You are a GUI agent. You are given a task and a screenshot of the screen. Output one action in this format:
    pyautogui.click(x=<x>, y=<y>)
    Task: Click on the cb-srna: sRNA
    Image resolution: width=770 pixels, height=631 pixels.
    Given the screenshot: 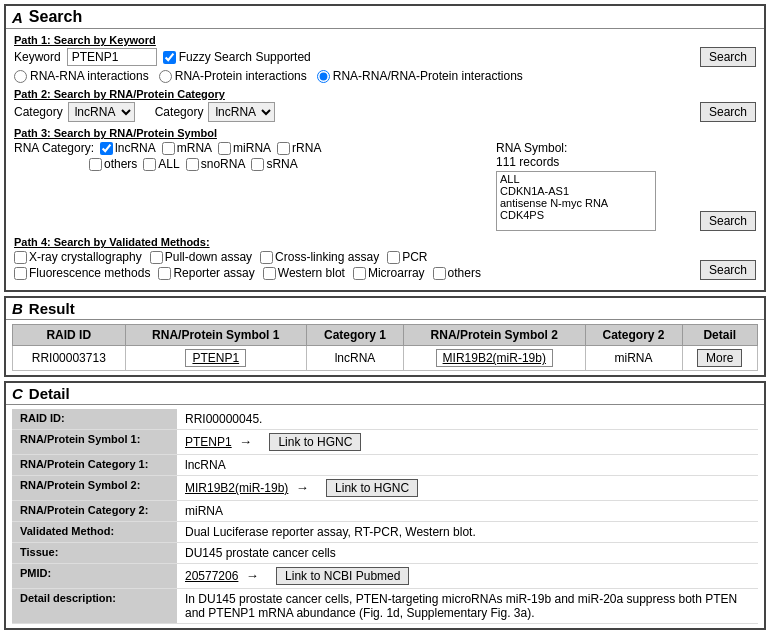 What is the action you would take?
    pyautogui.click(x=274, y=164)
    